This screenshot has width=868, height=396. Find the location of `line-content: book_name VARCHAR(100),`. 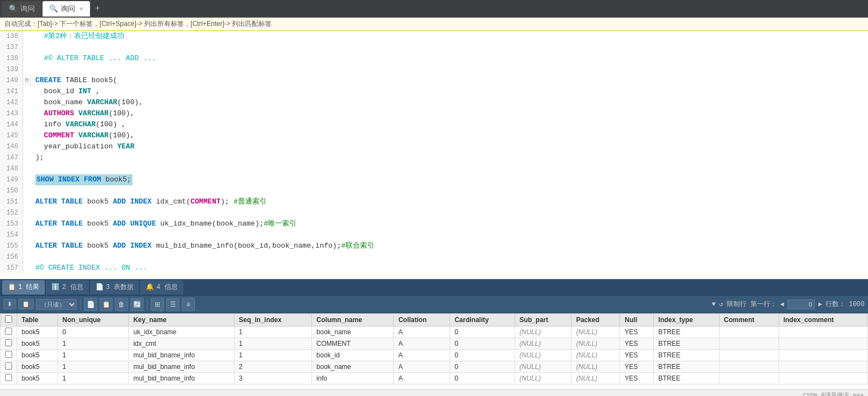

line-content: book_name VARCHAR(100), is located at coordinates (449, 103).